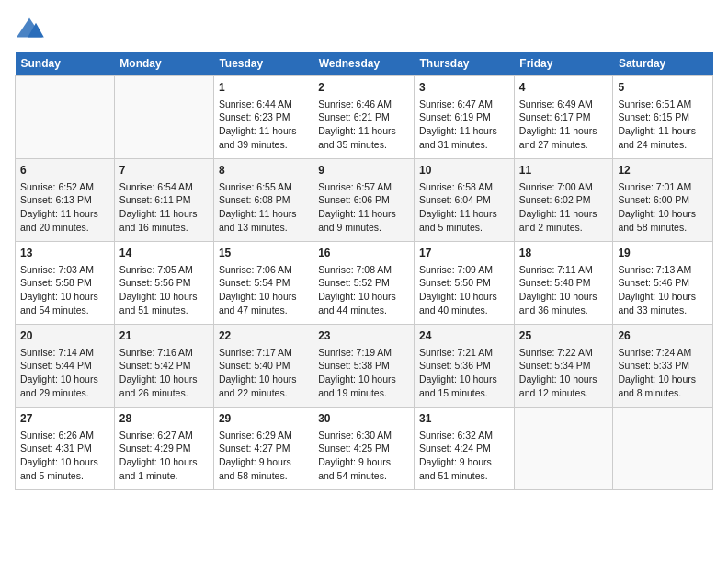 This screenshot has width=728, height=563. What do you see at coordinates (263, 201) in the screenshot?
I see `calendar-cell: 8Sunrise: 6:55 AMSunset: 6:08 PMDaylight…` at bounding box center [263, 201].